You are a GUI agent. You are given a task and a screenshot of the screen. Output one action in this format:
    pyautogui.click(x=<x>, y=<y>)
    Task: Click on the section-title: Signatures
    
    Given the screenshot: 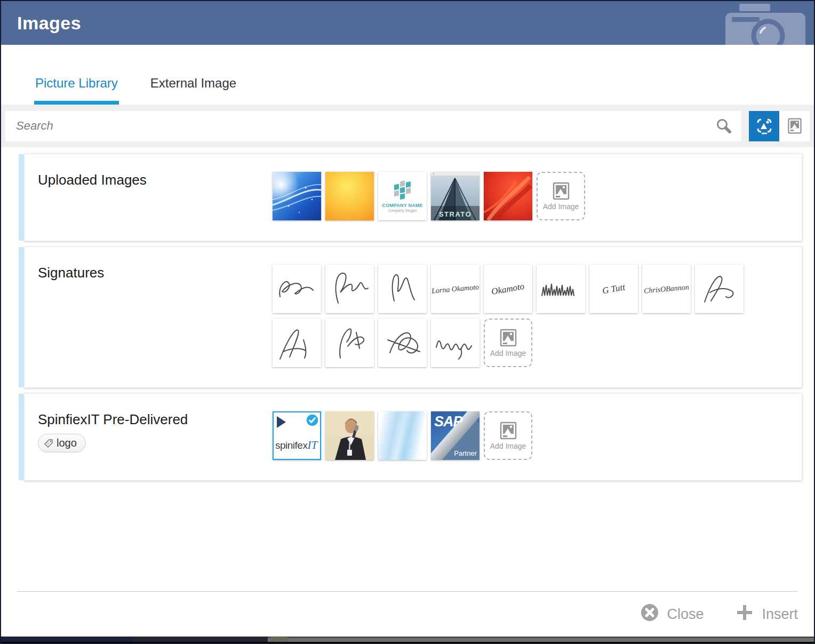 What is the action you would take?
    pyautogui.click(x=155, y=273)
    